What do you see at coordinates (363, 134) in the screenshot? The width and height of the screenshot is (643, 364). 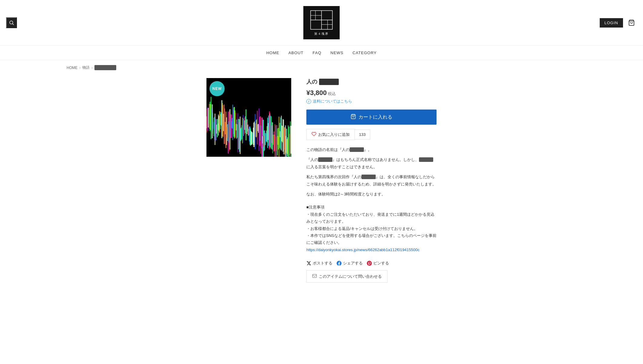 I see `wishlist-count: 133` at bounding box center [363, 134].